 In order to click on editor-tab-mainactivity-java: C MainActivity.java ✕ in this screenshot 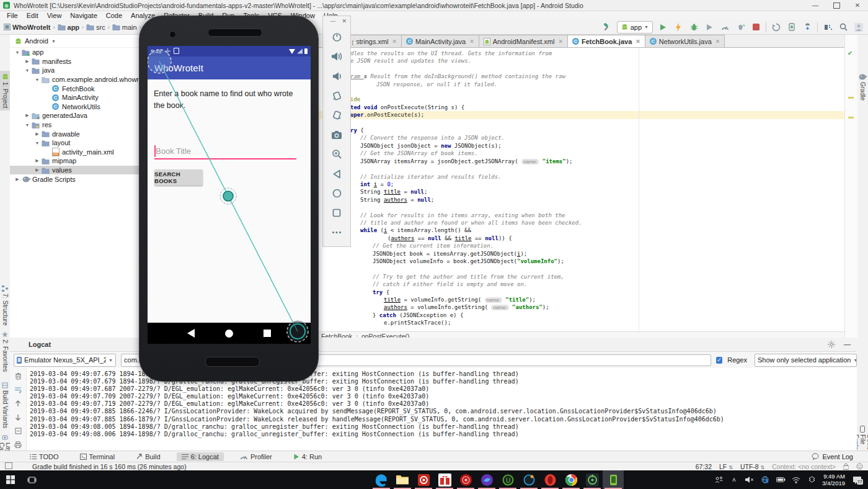, I will do `click(440, 41)`.